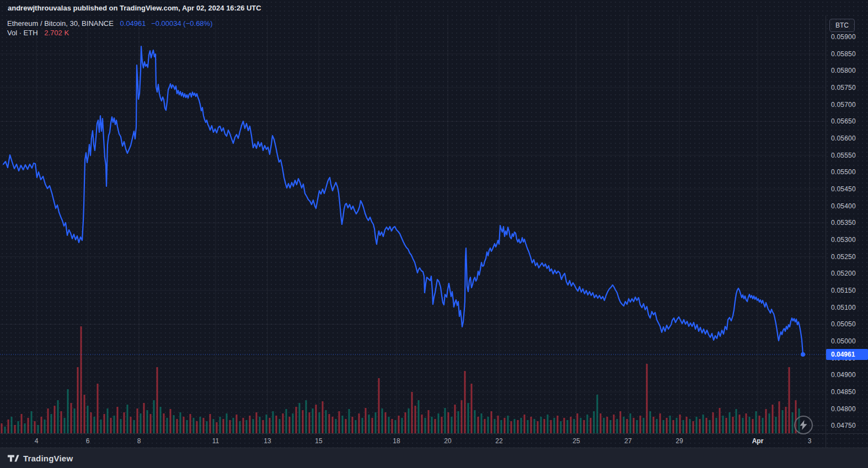  What do you see at coordinates (844, 426) in the screenshot?
I see `price-tick-label: 0.04750` at bounding box center [844, 426].